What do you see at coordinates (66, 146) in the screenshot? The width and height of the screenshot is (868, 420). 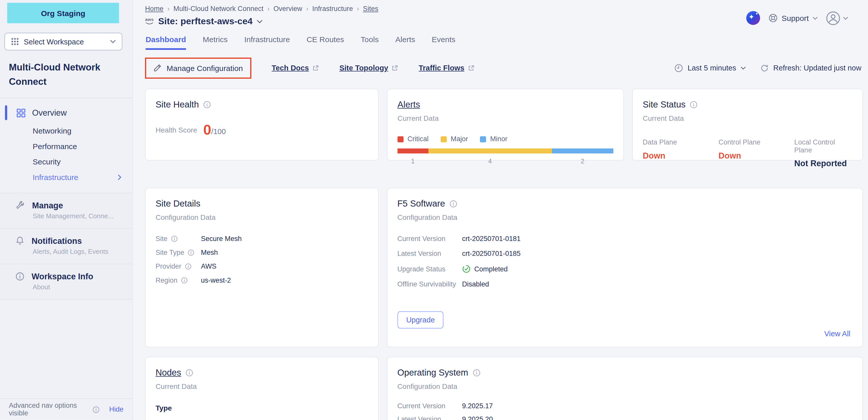 I see `sidebar-item-performance: Performance` at bounding box center [66, 146].